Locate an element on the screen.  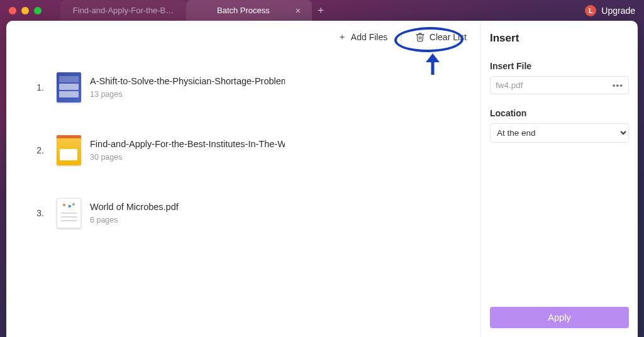
file-pages: 13 pages is located at coordinates (187, 94).